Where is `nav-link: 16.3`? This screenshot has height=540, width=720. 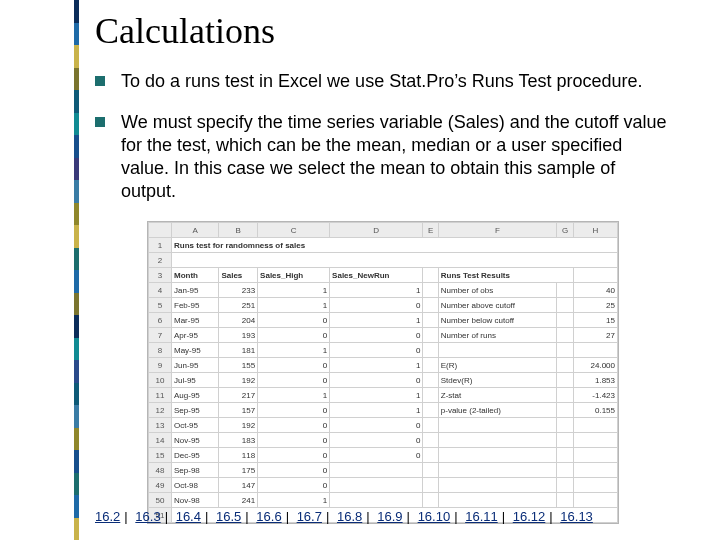
nav-link: 16.3 is located at coordinates (148, 516).